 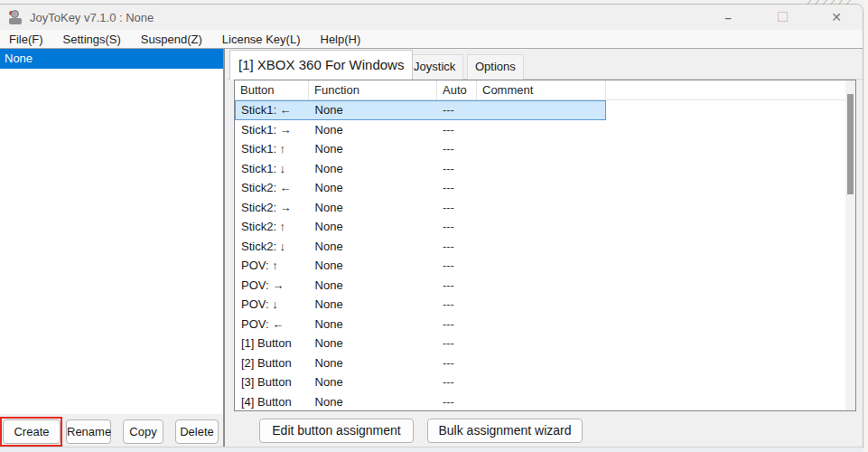 I want to click on close-button: ✕, so click(x=836, y=17).